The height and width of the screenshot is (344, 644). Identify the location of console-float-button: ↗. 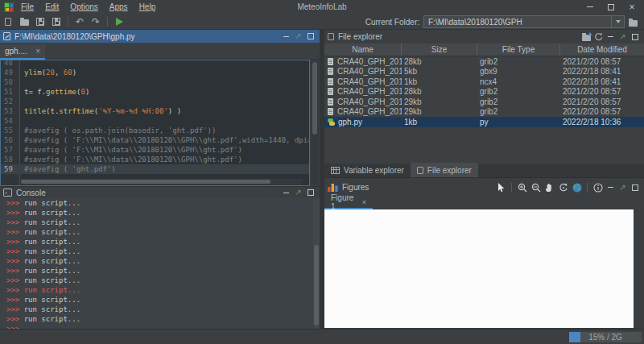
(298, 193).